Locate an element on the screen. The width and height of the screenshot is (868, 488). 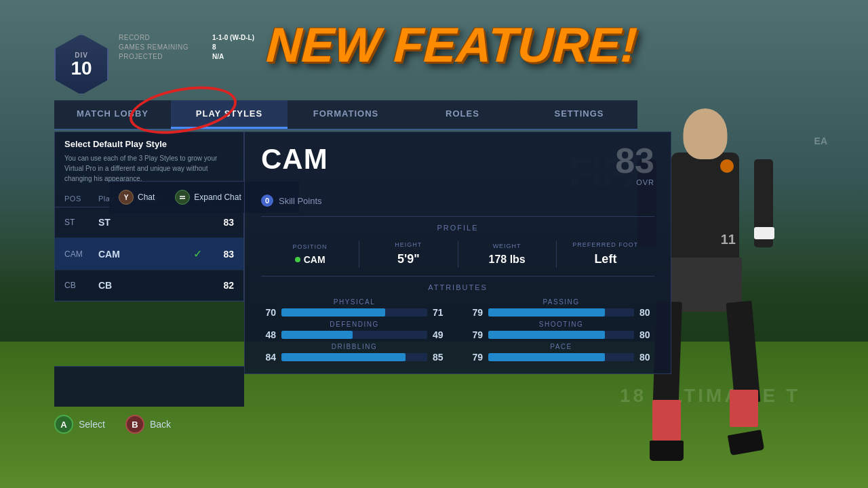
player-position-big: CAM is located at coordinates (294, 159).